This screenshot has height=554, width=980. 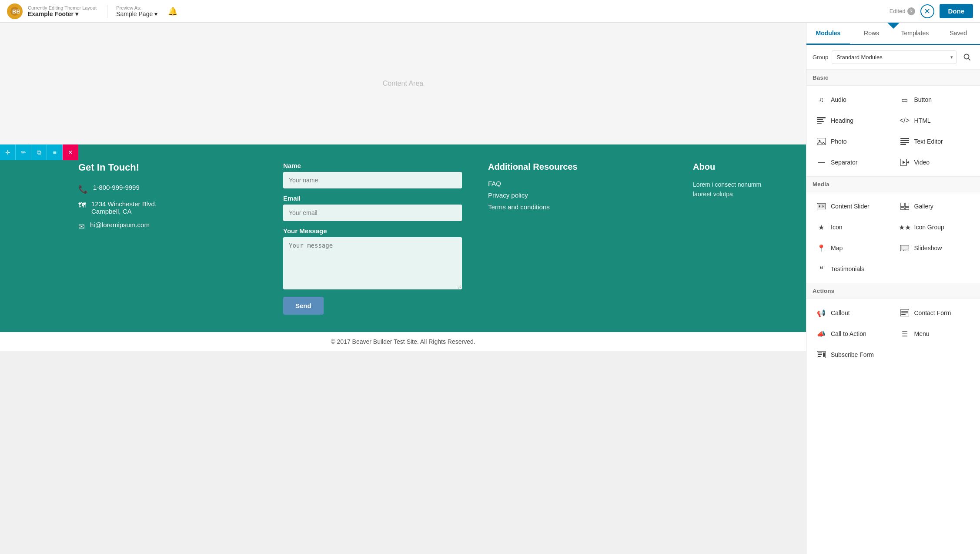 What do you see at coordinates (372, 180) in the screenshot?
I see `form-name-input` at bounding box center [372, 180].